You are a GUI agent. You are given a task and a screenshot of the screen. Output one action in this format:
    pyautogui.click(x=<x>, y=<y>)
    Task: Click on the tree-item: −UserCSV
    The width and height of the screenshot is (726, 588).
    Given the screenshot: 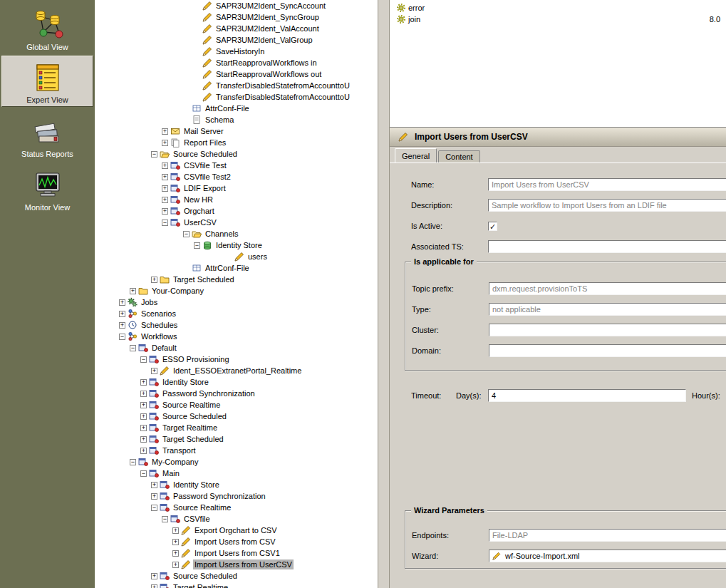 What is the action you would take?
    pyautogui.click(x=237, y=222)
    